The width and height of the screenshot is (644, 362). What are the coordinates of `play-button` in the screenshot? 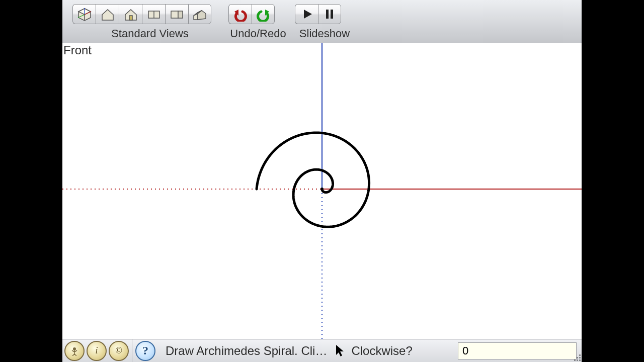 It's located at (306, 14).